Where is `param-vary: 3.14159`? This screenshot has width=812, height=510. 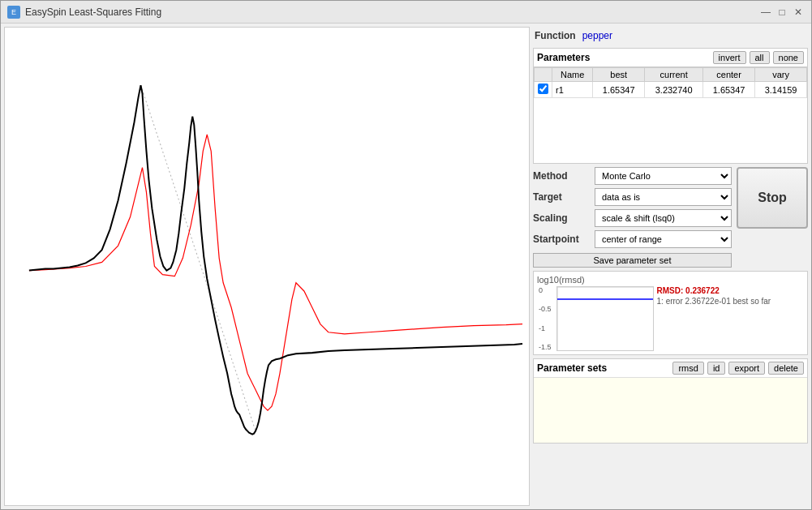 param-vary: 3.14159 is located at coordinates (781, 90).